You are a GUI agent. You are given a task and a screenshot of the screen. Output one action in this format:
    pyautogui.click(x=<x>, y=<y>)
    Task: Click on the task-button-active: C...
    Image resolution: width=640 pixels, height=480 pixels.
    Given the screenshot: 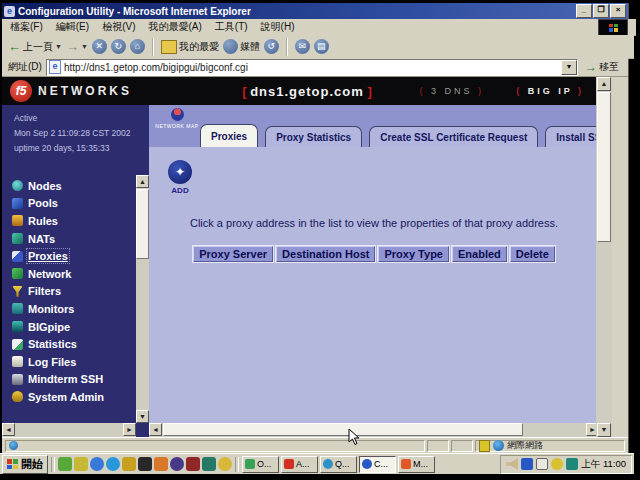 What is the action you would take?
    pyautogui.click(x=378, y=464)
    